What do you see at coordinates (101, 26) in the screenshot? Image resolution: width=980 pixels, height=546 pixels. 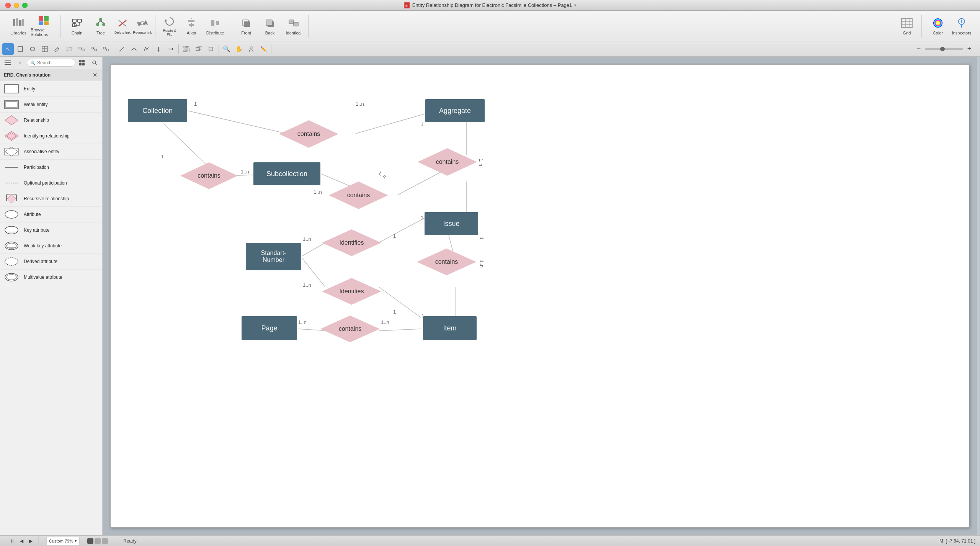 I see `tree-button: Tree` at bounding box center [101, 26].